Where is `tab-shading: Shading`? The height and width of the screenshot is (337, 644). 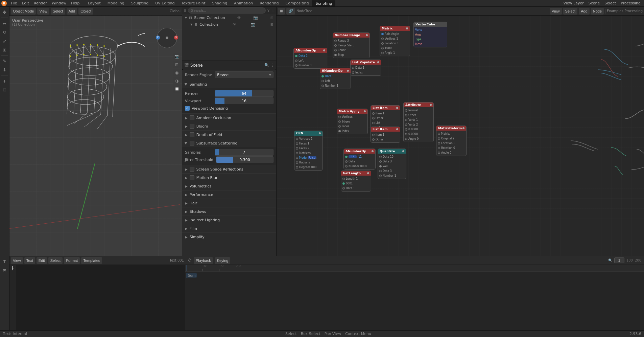 tab-shading: Shading is located at coordinates (220, 3).